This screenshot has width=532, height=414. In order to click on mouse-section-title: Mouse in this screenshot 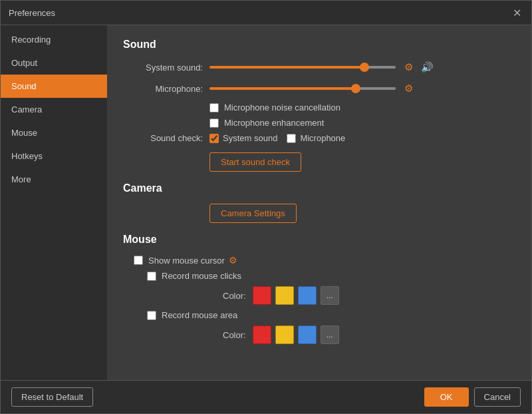, I will do `click(319, 240)`.